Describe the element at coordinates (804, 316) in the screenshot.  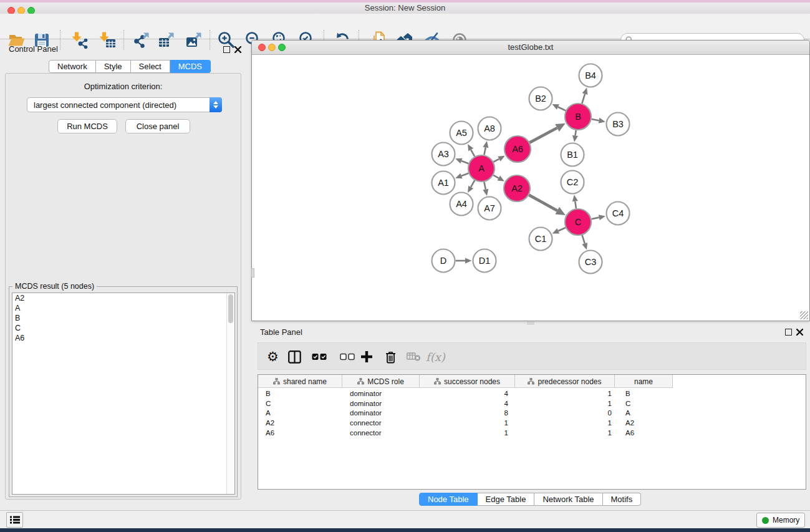
I see `window-resize-grip` at that location.